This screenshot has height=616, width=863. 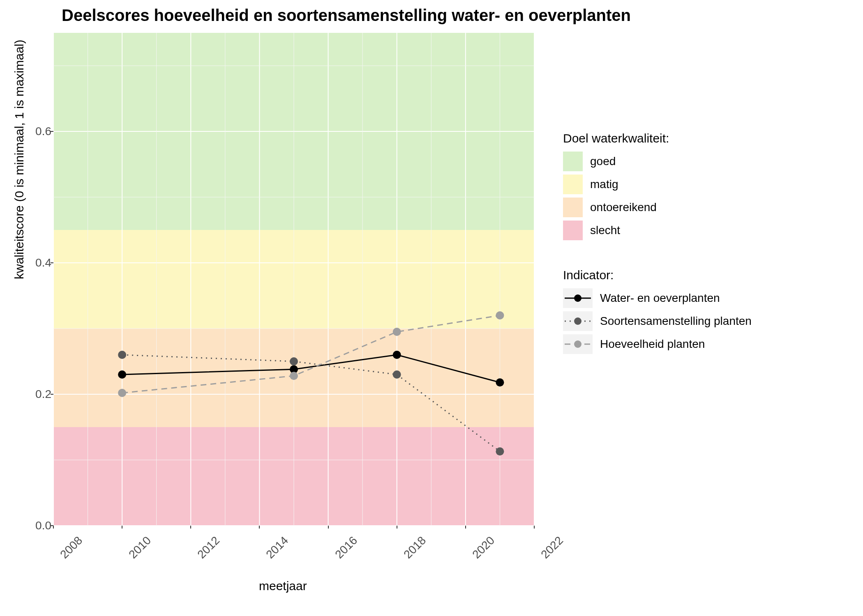 I want to click on legend-label: matig, so click(x=604, y=184).